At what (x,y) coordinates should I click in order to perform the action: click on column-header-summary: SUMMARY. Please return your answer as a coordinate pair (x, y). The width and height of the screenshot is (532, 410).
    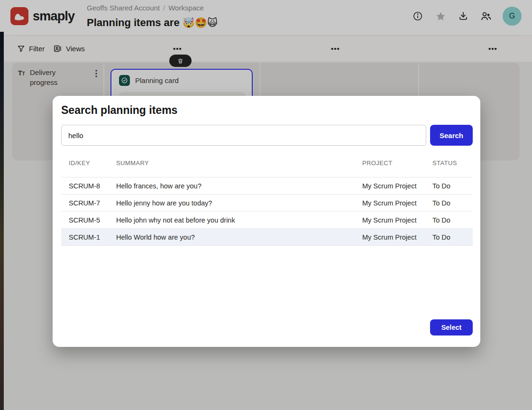
    Looking at the image, I should click on (133, 163).